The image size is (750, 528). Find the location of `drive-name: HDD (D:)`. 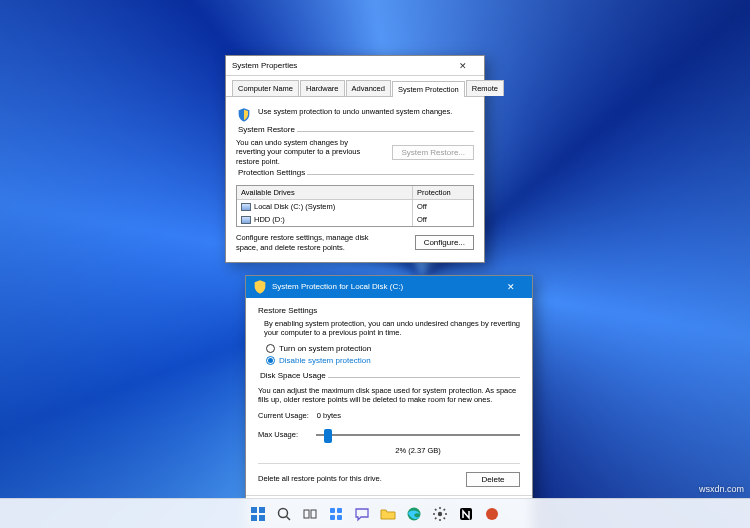

drive-name: HDD (D:) is located at coordinates (270, 220).